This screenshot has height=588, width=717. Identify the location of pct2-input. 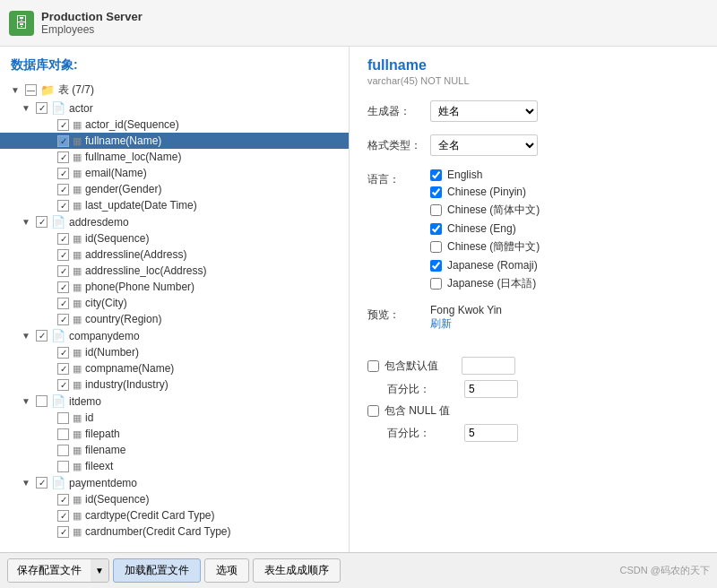
(491, 433).